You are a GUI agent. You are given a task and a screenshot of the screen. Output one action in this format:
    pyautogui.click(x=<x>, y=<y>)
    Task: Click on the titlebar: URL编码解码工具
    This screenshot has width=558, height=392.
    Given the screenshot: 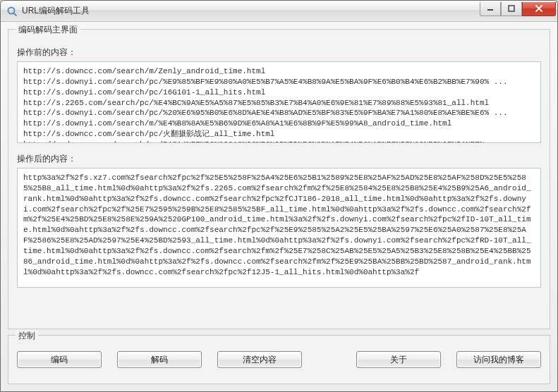 What is the action you would take?
    pyautogui.click(x=279, y=11)
    